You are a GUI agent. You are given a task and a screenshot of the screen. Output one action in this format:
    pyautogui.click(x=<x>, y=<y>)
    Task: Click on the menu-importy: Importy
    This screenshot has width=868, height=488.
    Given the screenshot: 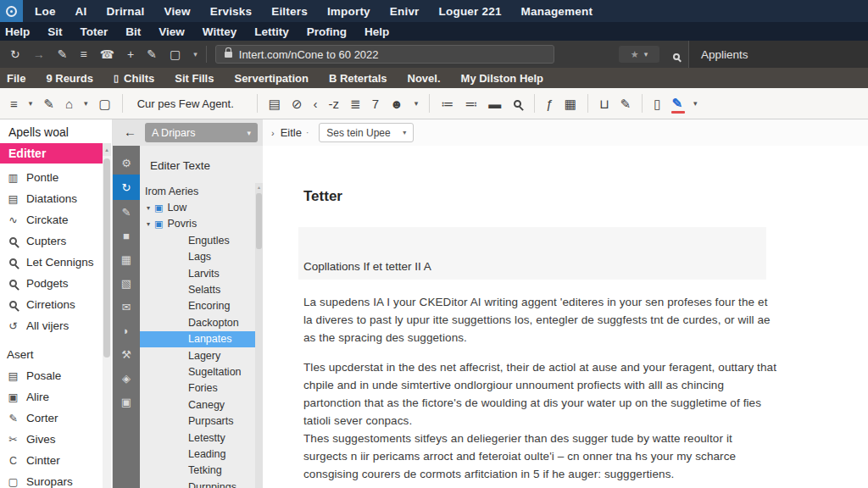 What is the action you would take?
    pyautogui.click(x=349, y=12)
    